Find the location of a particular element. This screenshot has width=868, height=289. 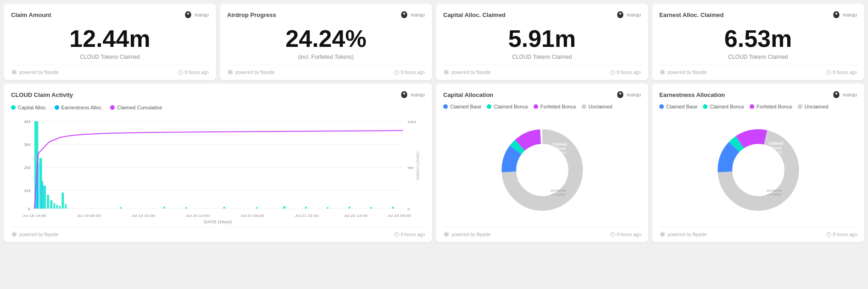

chart-footer-powered-text: powered by flipside is located at coordinates (39, 234).